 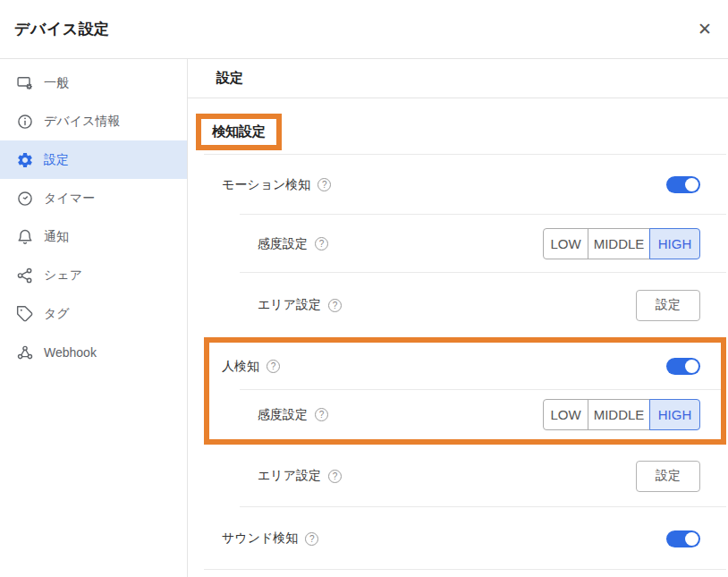 I want to click on motion-detection-row: モーション検知 ?, so click(x=458, y=184).